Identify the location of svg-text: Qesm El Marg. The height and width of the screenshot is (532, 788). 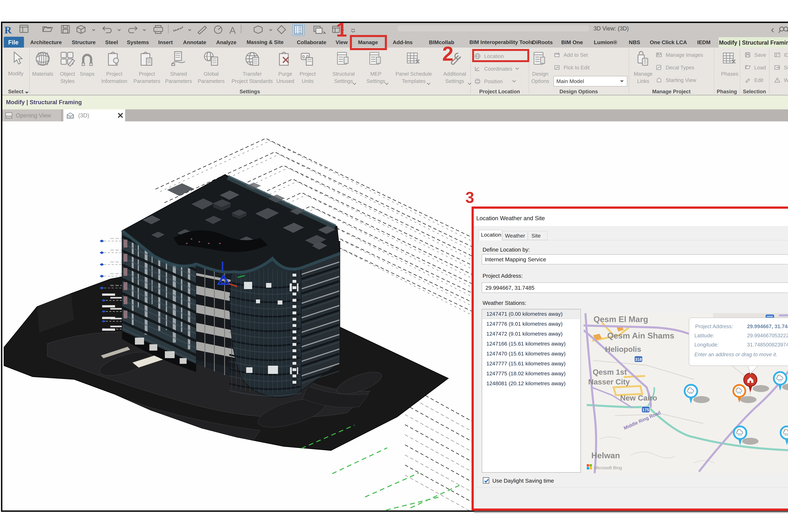
(621, 319).